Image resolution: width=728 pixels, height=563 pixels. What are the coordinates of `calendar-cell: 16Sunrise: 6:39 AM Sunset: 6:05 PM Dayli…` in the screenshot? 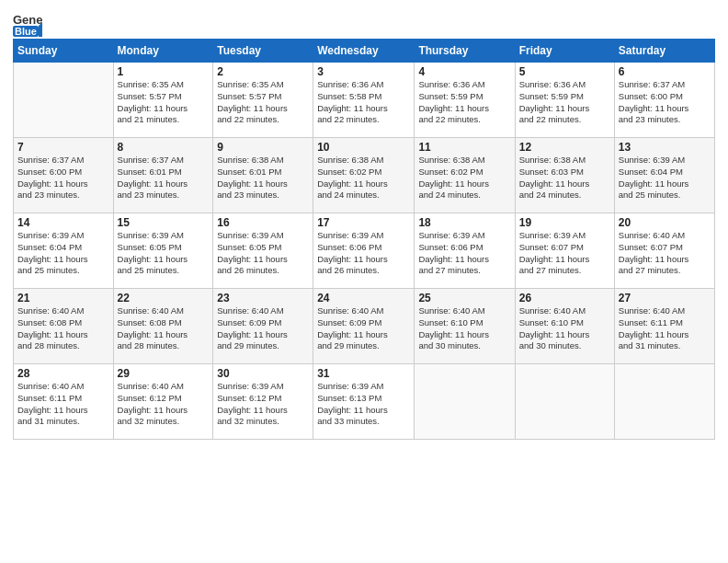 It's located at (263, 251).